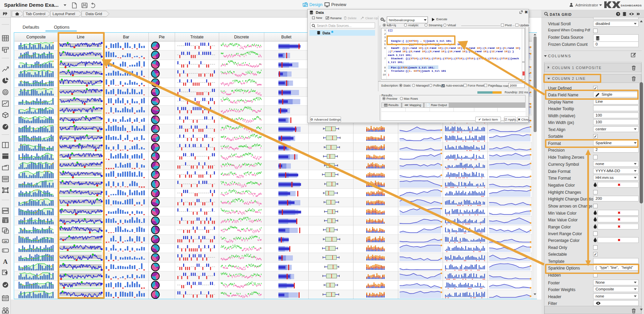 The height and width of the screenshot is (314, 644). I want to click on svg-text: Data Grid, so click(94, 14).